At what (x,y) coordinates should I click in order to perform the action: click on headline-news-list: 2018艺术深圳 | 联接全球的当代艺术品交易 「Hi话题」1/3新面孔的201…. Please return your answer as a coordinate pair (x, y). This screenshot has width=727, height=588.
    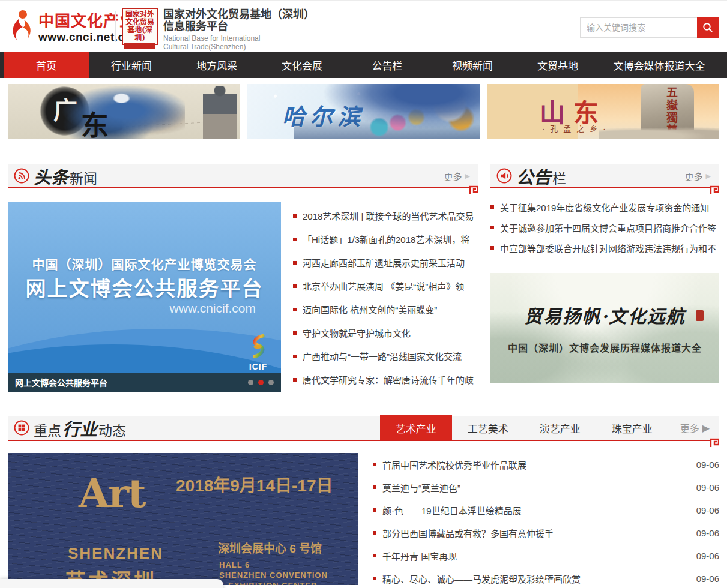
    Looking at the image, I should click on (385, 296).